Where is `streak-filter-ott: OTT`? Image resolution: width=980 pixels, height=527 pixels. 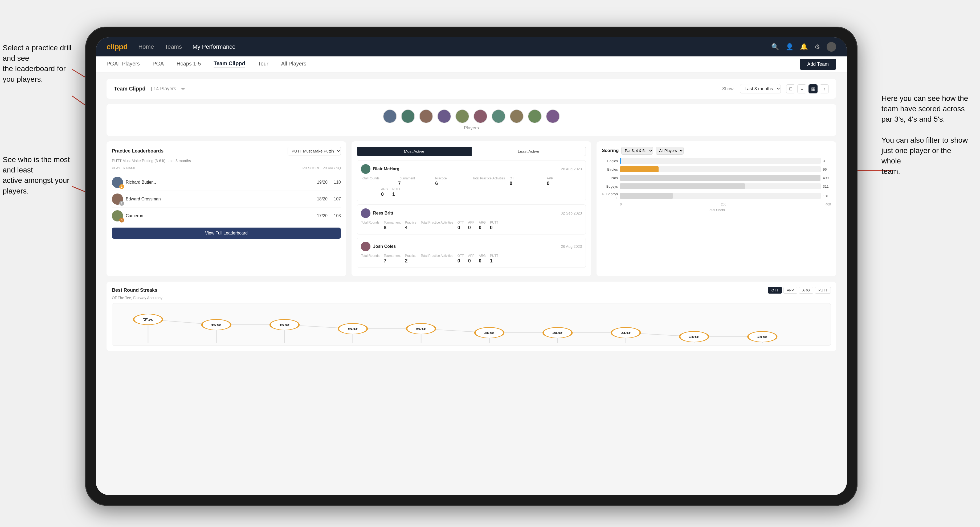
streak-filter-ott: OTT is located at coordinates (775, 290).